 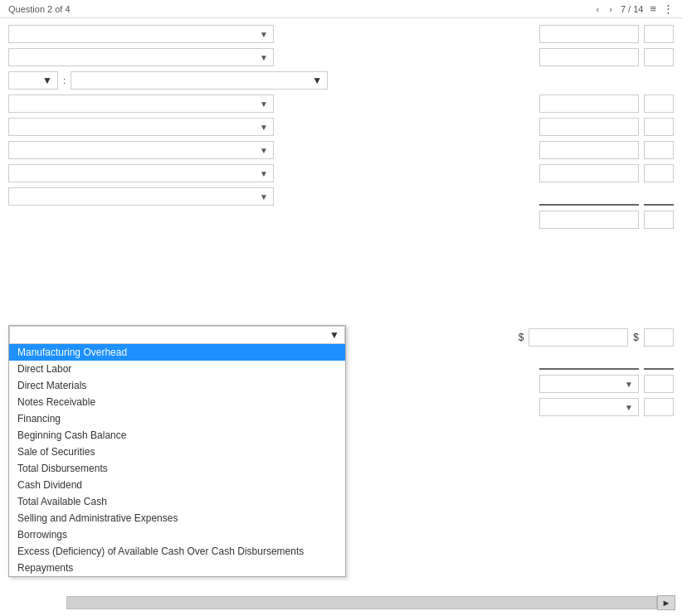 What do you see at coordinates (659, 220) in the screenshot?
I see `input-9-small` at bounding box center [659, 220].